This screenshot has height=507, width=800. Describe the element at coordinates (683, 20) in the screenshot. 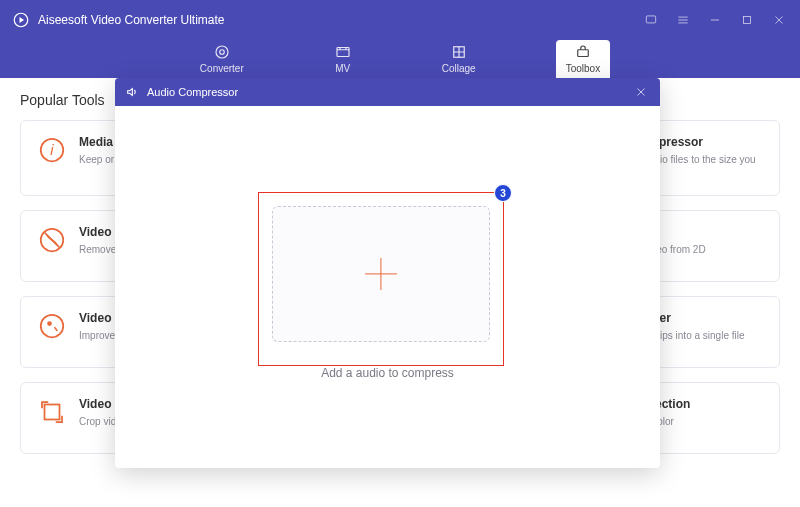

I see `menu-icon` at that location.